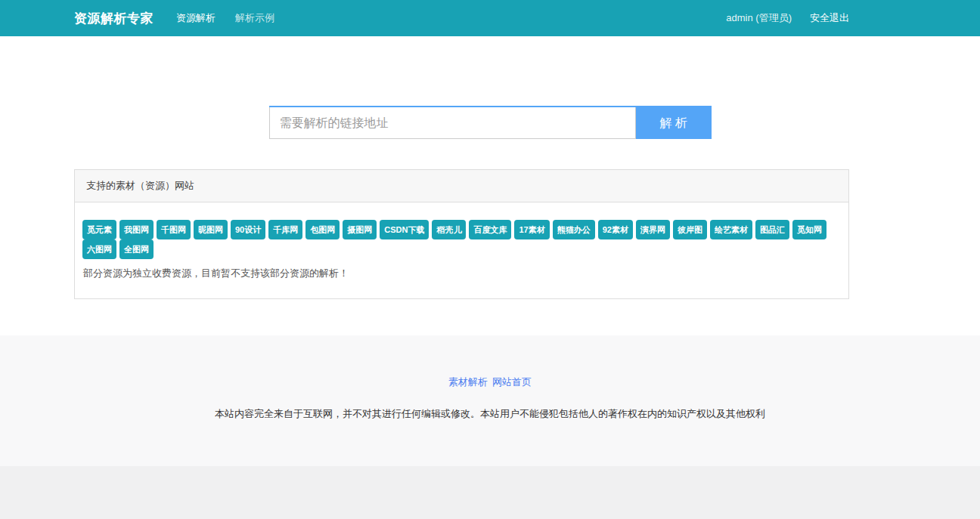 This screenshot has height=519, width=980. What do you see at coordinates (532, 230) in the screenshot?
I see `site-badge: 17素材` at bounding box center [532, 230].